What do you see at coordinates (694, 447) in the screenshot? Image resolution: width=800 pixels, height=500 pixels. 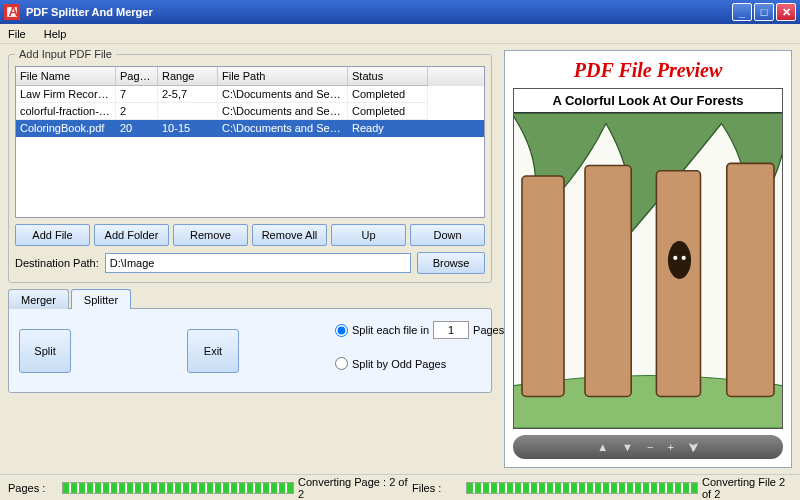 I see `pv-acrobat-icon: ⮟` at bounding box center [694, 447].